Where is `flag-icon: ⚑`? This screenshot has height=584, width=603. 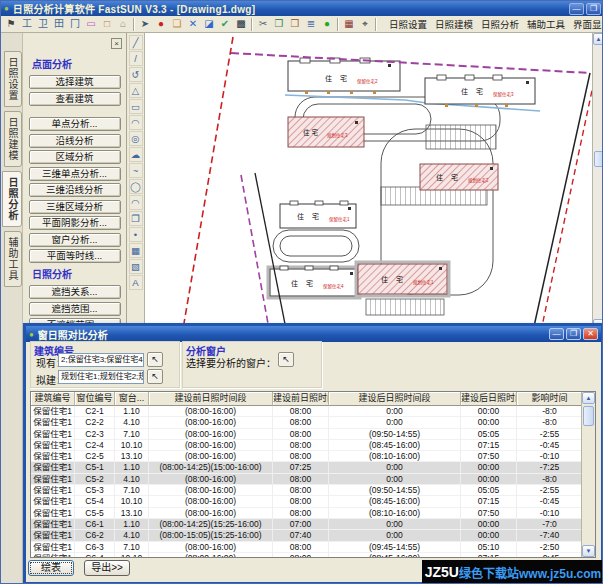
flag-icon: ⚑ is located at coordinates (11, 24).